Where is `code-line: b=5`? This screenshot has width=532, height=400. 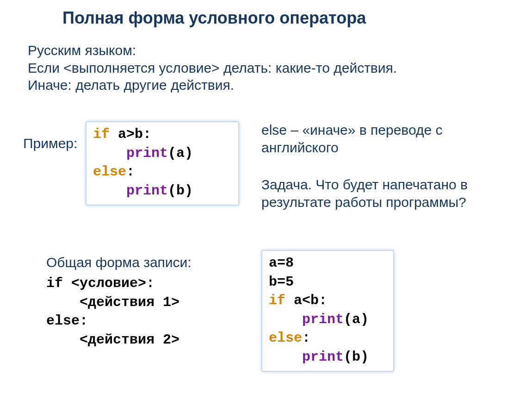
code-line: b=5 is located at coordinates (281, 282).